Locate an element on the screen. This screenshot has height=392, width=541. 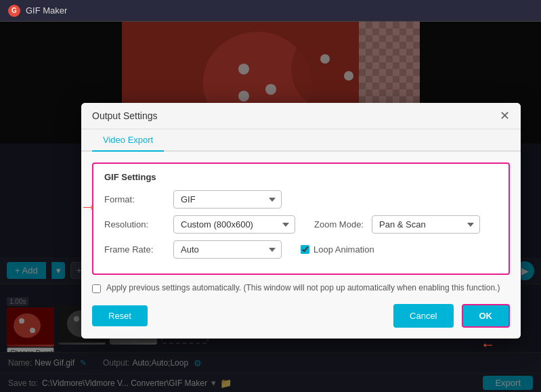
framerate-label: Frame Rate: is located at coordinates (135, 249).